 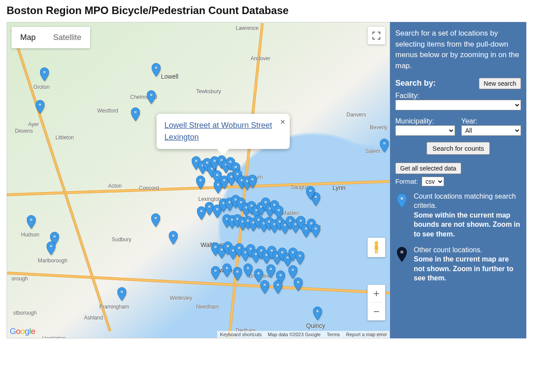 What do you see at coordinates (465, 201) in the screenshot?
I see `legend-matching-text: Count locations matching search criteria…` at bounding box center [465, 201].